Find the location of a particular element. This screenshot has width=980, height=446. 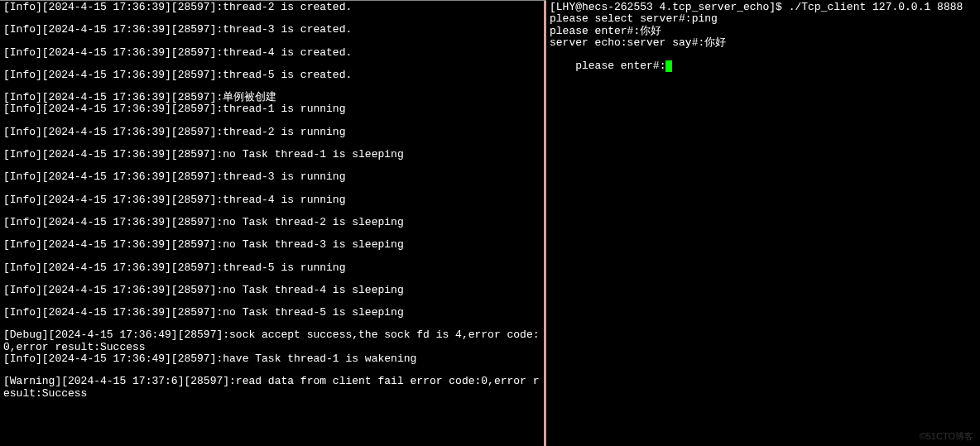

cursor-icon is located at coordinates (669, 66).